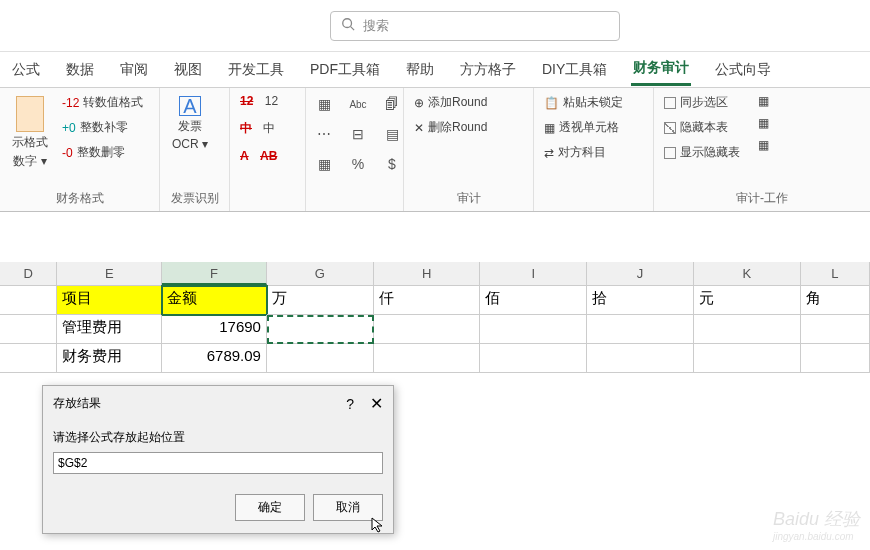 Image resolution: width=870 pixels, height=550 pixels. Describe the element at coordinates (324, 134) in the screenshot. I see `dots-icon: ⋯` at that location.